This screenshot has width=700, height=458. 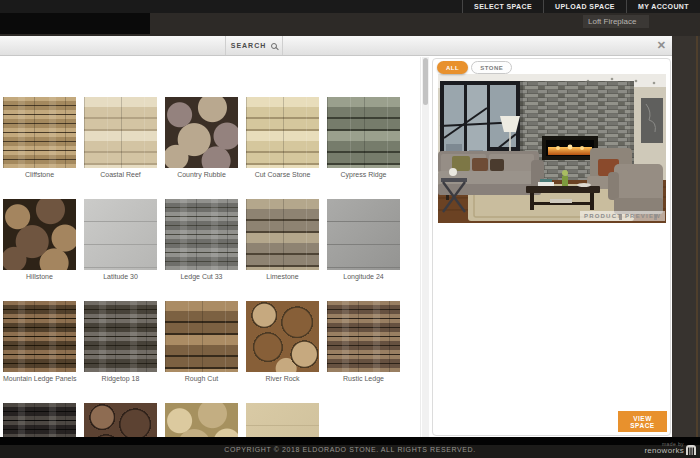 What do you see at coordinates (282, 138) in the screenshot?
I see `product-tile: Cut Coarse Stone` at bounding box center [282, 138].